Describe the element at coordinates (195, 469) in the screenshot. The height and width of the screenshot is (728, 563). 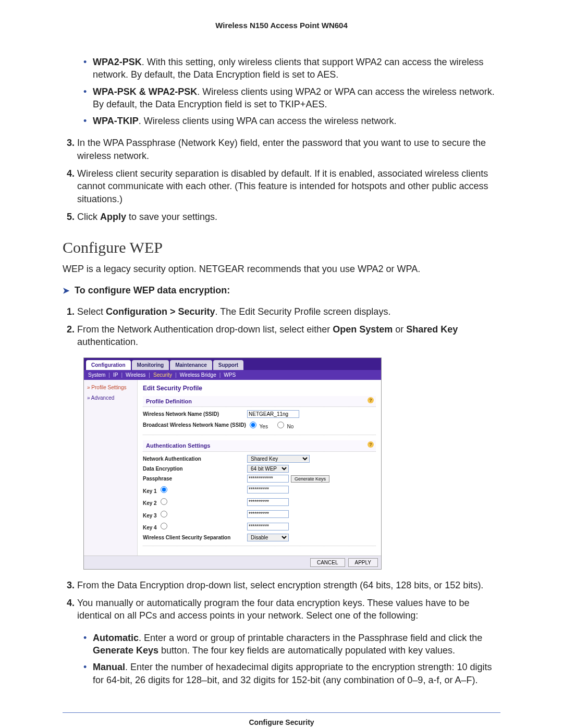
I see `data-encryption-label: Data Encryption` at that location.